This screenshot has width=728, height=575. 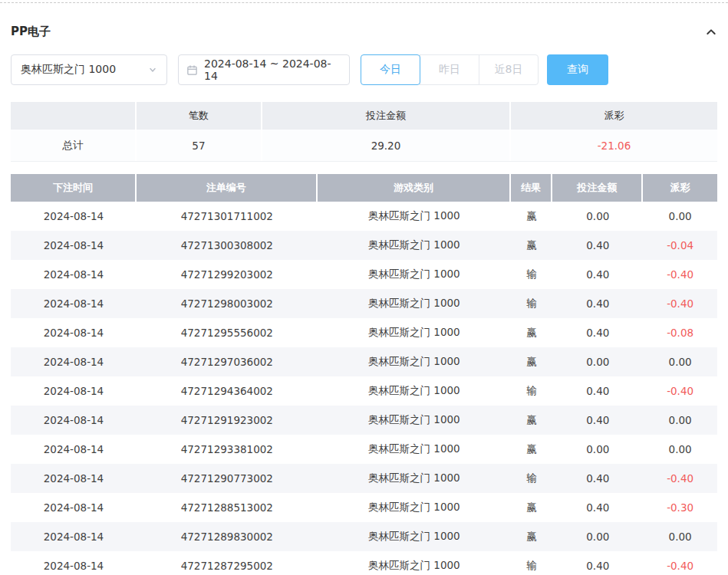 What do you see at coordinates (227, 478) in the screenshot?
I see `cell-order-id: 47271290773002` at bounding box center [227, 478].